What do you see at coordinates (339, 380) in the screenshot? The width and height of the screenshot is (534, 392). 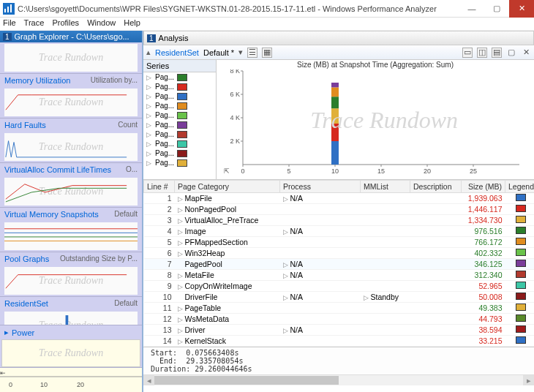 I see `horizontal-scrollbar: ◂ ▸` at bounding box center [339, 380].